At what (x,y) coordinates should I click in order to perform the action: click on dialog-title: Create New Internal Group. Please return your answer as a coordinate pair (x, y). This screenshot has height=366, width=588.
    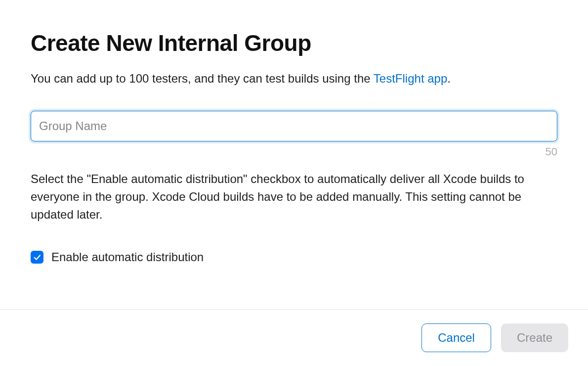
    Looking at the image, I should click on (294, 43).